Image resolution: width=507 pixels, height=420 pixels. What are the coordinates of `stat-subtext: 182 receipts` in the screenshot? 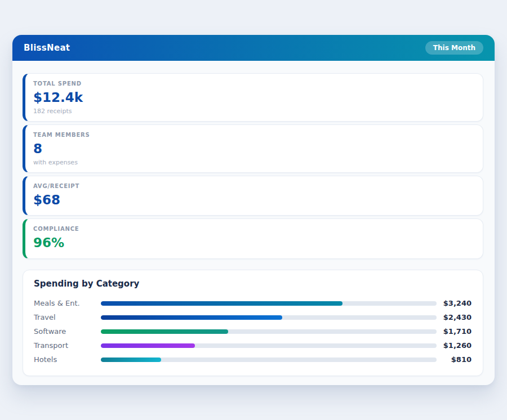 It's located at (254, 111).